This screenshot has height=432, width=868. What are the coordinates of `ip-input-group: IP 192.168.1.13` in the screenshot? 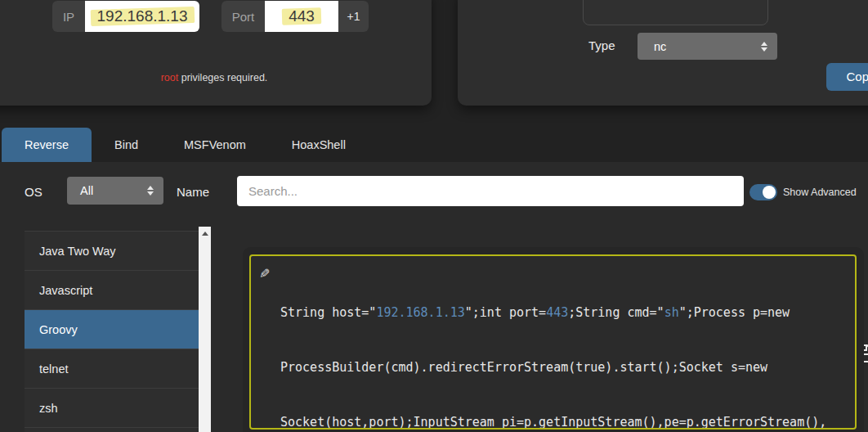 It's located at (126, 16).